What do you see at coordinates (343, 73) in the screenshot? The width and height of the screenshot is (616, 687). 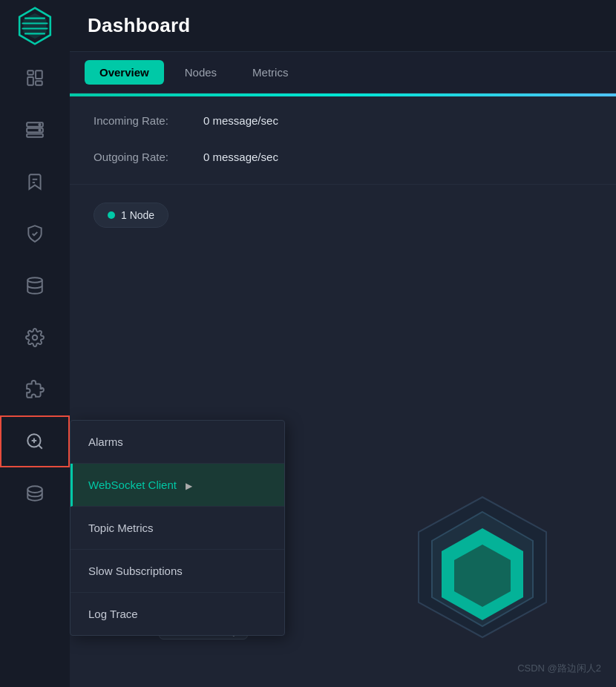 I see `tab-bar: Overview Nodes Metrics` at bounding box center [343, 73].